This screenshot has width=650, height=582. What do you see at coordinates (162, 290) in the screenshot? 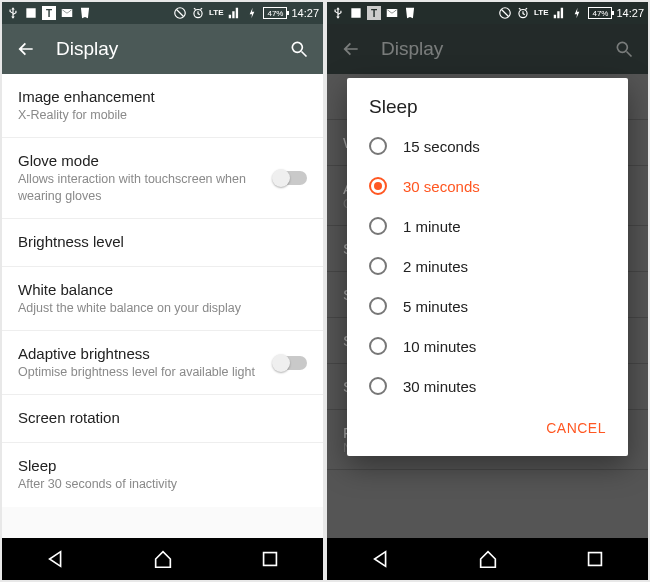
I see `row-title: White balance` at bounding box center [162, 290].